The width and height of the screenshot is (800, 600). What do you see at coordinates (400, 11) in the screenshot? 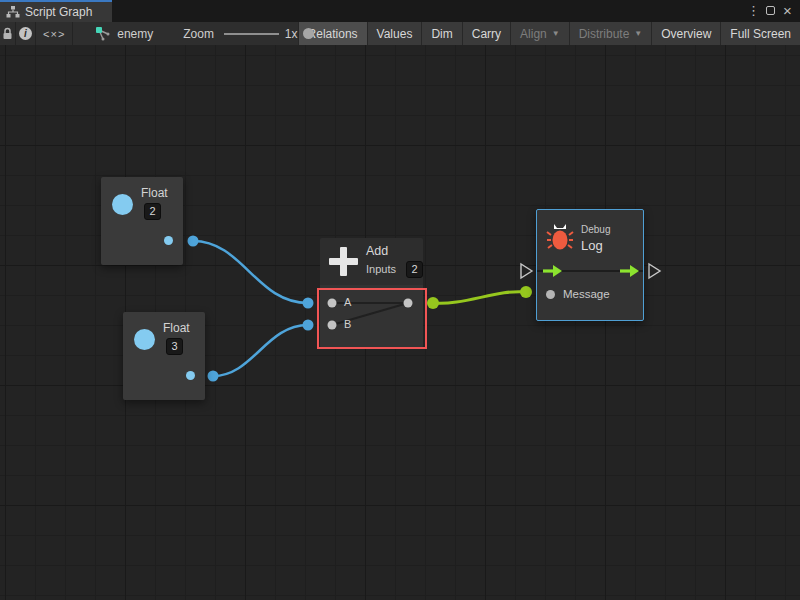
I see `titlebar: Script Graph ⋮ ×` at bounding box center [400, 11].